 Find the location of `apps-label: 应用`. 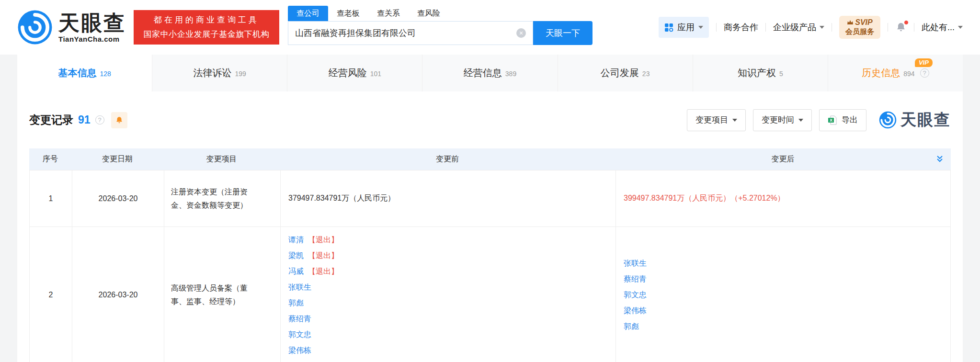

apps-label: 应用 is located at coordinates (686, 27).